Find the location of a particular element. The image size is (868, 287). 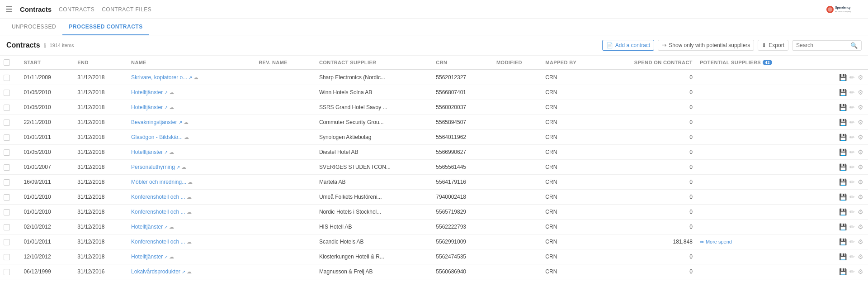

contract-name-link: Skrivare, kopiatorer o...↗☁ is located at coordinates (172, 77).